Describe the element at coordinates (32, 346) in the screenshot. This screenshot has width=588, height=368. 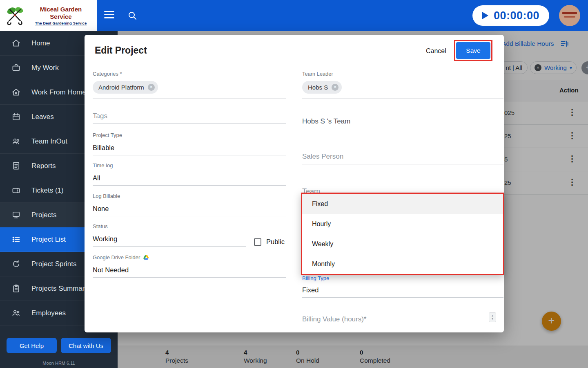
I see `get-help-button: Get Help` at that location.